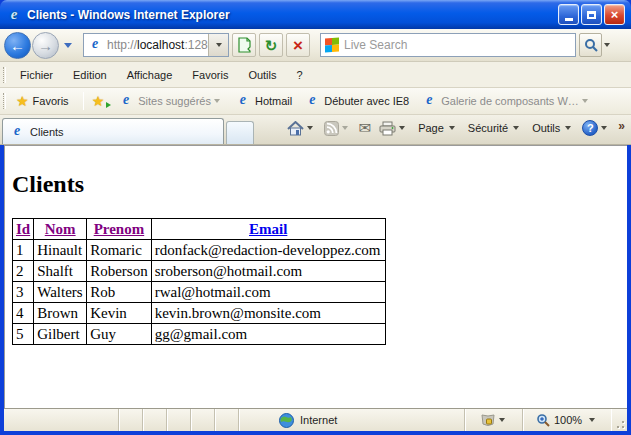  What do you see at coordinates (18, 46) in the screenshot?
I see `back-button: ←` at bounding box center [18, 46].